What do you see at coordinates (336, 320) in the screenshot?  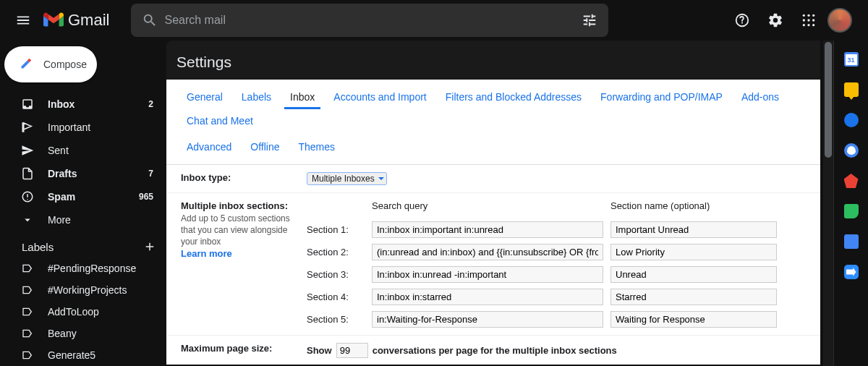 I see `section-row-label-5: Section 5:` at bounding box center [336, 320].